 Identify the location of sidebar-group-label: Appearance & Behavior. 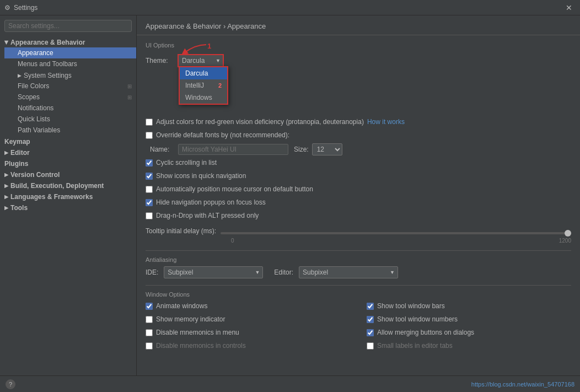
(47, 42).